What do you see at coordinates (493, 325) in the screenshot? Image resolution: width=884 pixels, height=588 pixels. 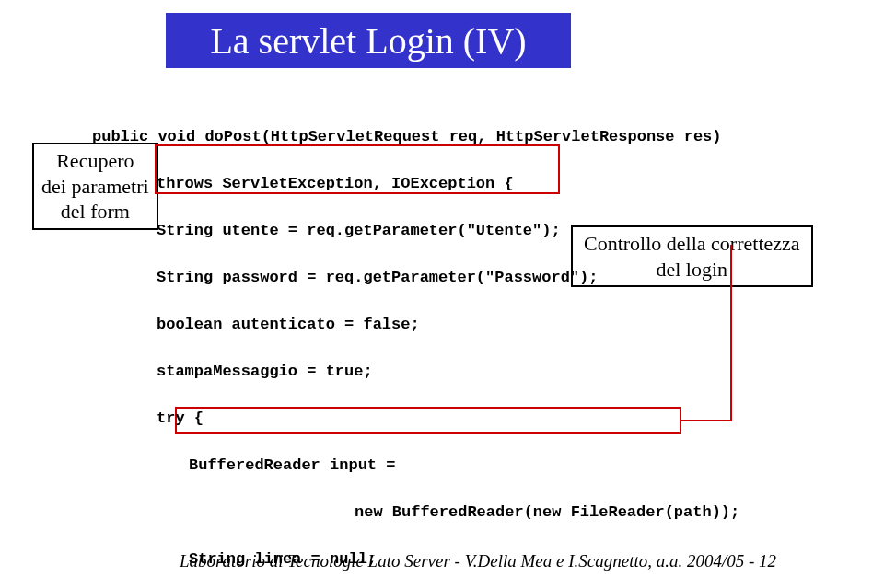 I see `code-line: boolean autenticato = false;` at bounding box center [493, 325].